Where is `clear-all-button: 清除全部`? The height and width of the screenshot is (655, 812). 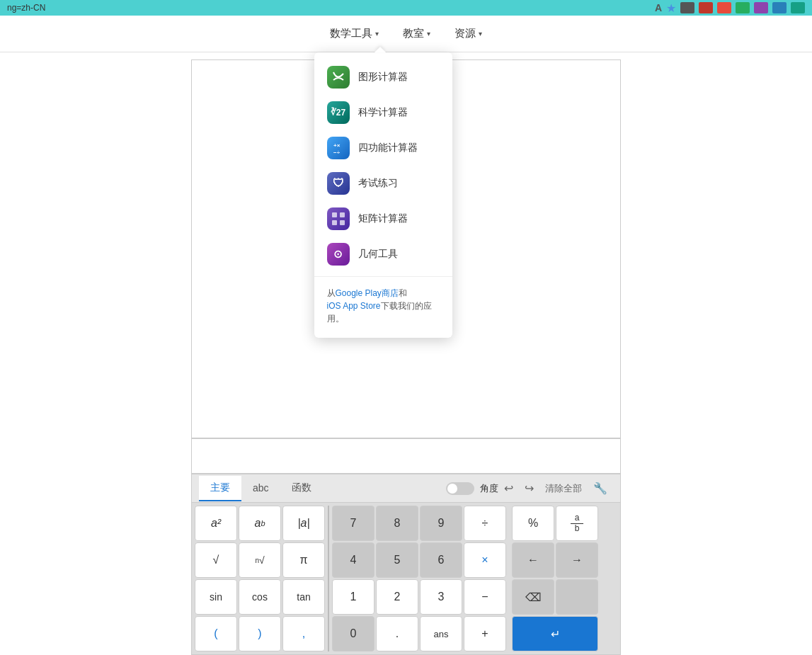
clear-all-button: 清除全部 is located at coordinates (564, 489).